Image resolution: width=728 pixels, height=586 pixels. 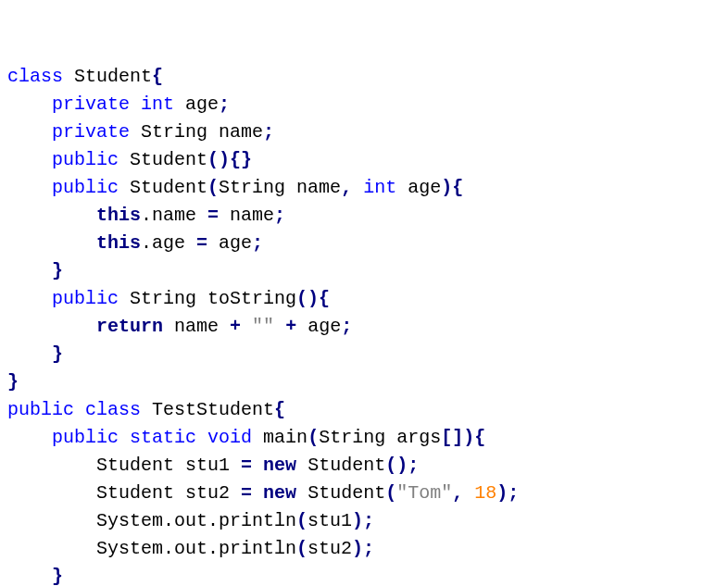 I want to click on paren-open: (), so click(x=219, y=159).